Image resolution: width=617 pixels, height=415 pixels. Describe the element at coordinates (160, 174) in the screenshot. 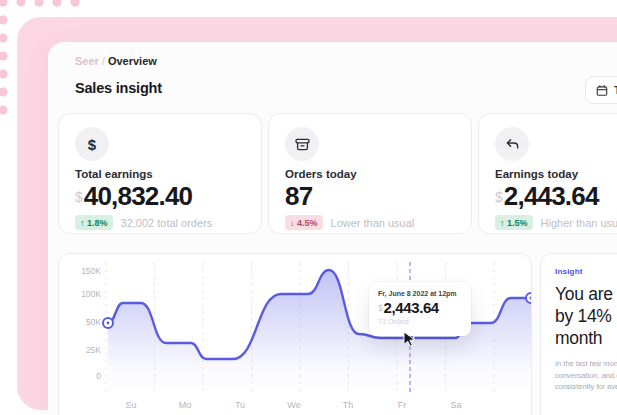

I see `stat-card-total-earnings: $ Total earnings $40,832.40 ↑ 1.8% 32,00…` at that location.